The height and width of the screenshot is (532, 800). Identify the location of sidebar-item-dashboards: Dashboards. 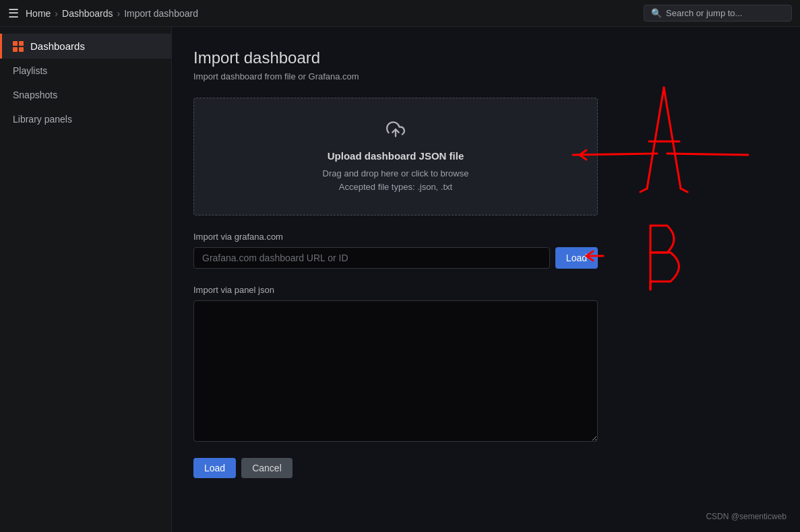
(86, 46).